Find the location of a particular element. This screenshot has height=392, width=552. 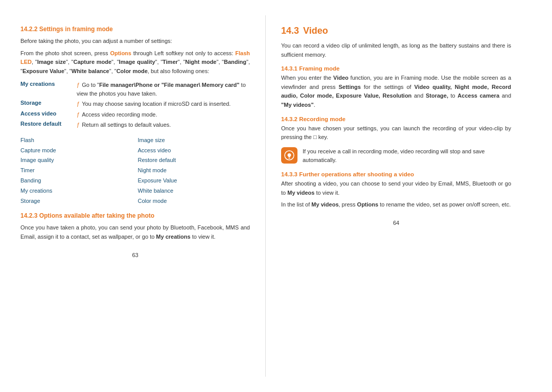

list-item-nightmode: Night mode is located at coordinates (194, 171).